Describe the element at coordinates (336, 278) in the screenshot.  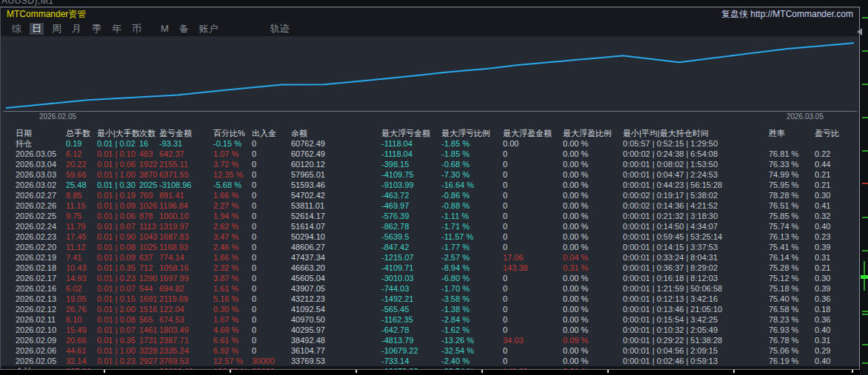
I see `cell: 45605.04` at that location.